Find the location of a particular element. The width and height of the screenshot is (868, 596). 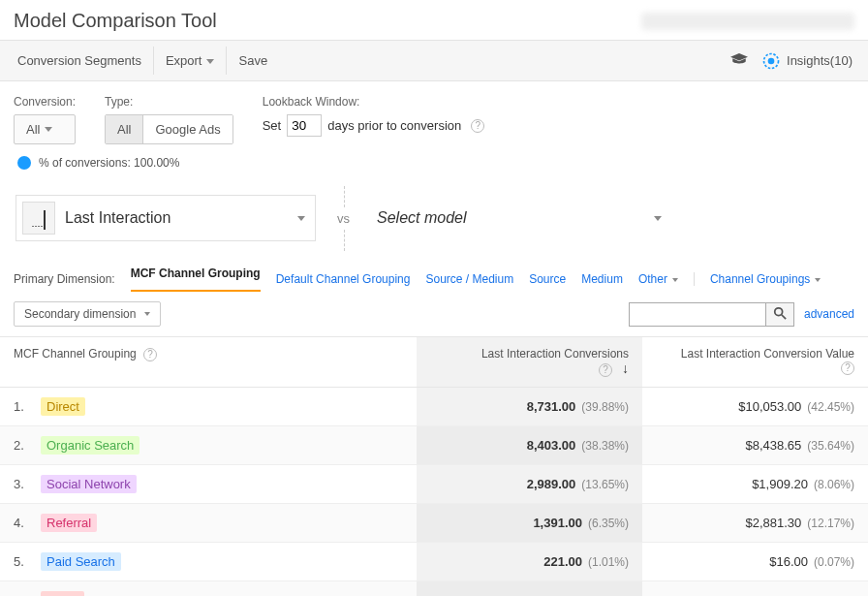

primary-dimension-label: Primary Dimension: is located at coordinates (64, 279).